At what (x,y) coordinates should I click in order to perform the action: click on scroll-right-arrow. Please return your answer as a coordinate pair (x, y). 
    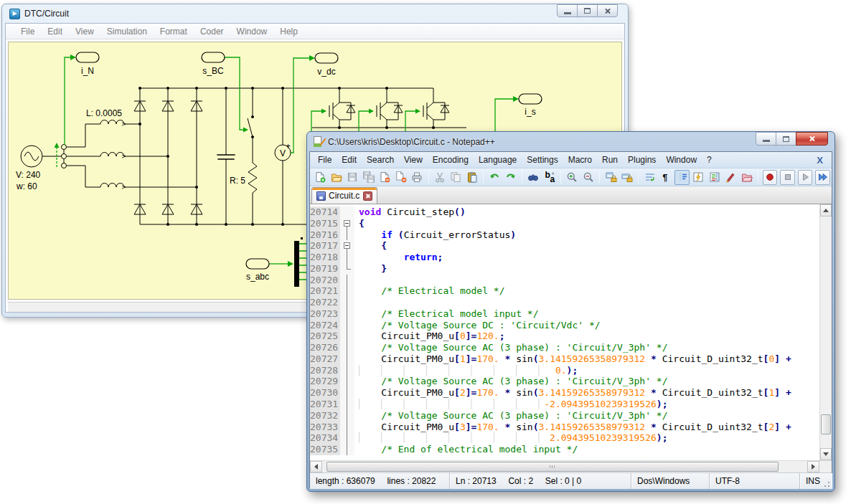
    Looking at the image, I should click on (814, 467).